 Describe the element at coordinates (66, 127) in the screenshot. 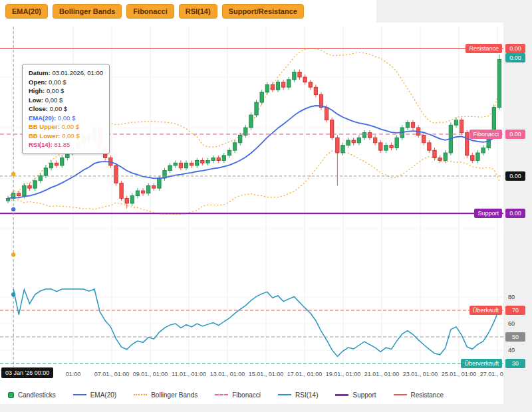

I see `tooltip-row: BB Upper: 0,00 $` at that location.